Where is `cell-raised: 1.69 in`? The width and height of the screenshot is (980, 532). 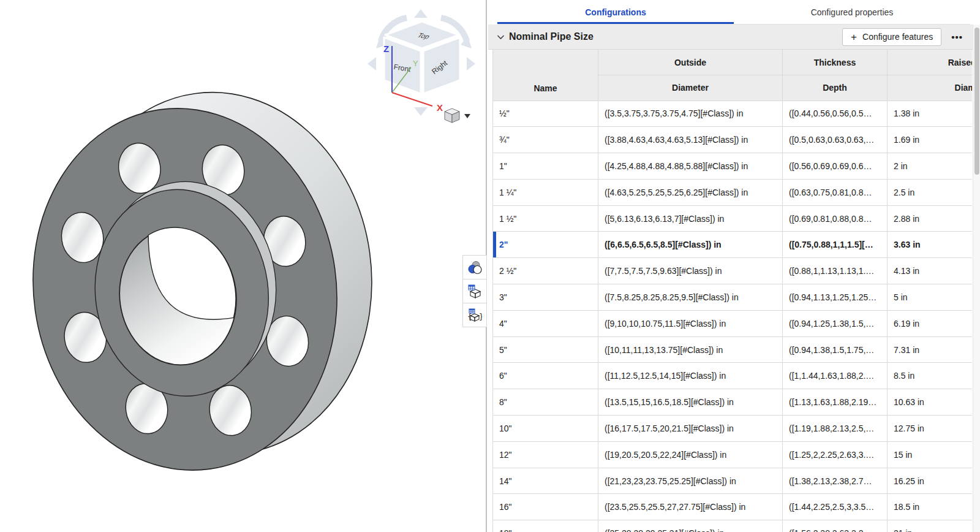 cell-raised: 1.69 in is located at coordinates (930, 140).